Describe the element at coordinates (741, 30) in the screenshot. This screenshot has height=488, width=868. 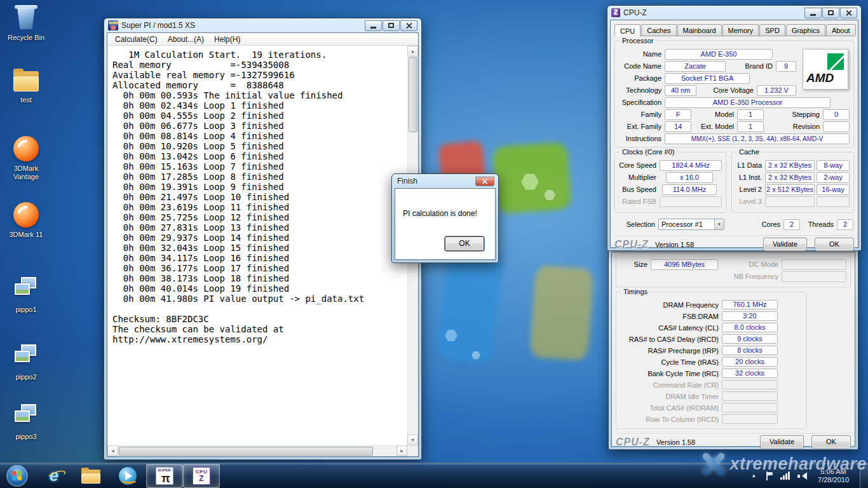
I see `tab-memory: Memory` at that location.